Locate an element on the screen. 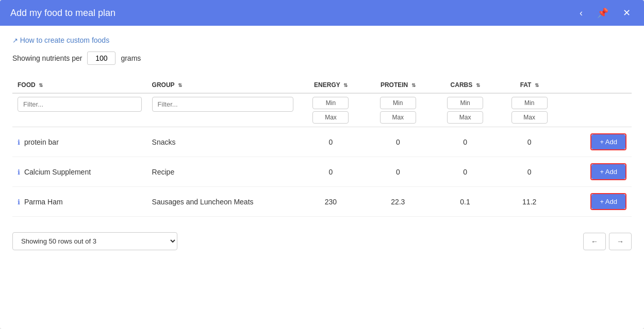  titlebar: Add my food to meal plan ‹ 📌 ✕ is located at coordinates (322, 13).